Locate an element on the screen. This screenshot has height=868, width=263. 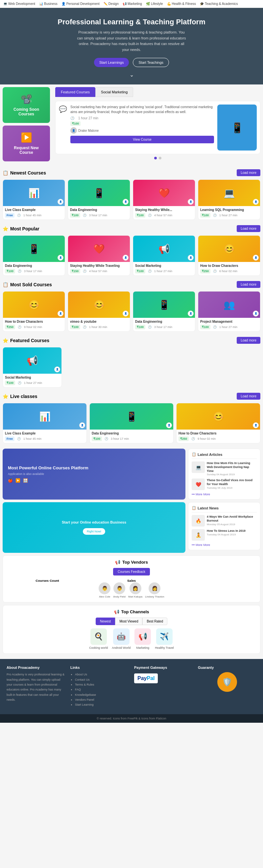
table-row: 😊 👤 vimeo & youtube ₹100 🕐 1 hour 30 min is located at coordinates (99, 311).